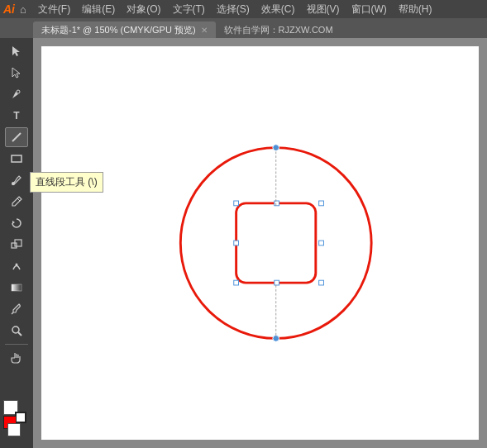  Describe the element at coordinates (236, 243) in the screenshot. I see `handle-ml` at that location.